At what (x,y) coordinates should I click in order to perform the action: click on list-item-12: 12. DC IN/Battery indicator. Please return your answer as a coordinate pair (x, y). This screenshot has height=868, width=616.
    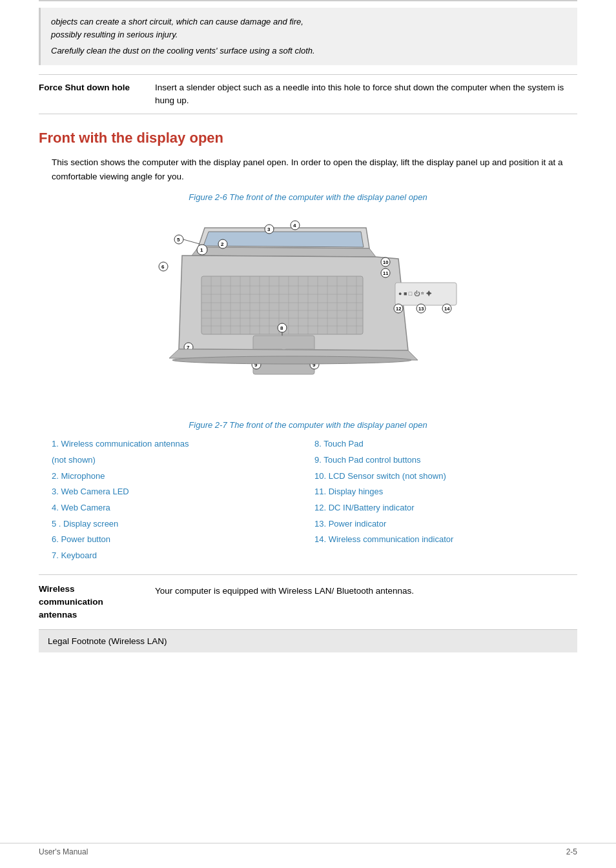
    Looking at the image, I should click on (446, 509).